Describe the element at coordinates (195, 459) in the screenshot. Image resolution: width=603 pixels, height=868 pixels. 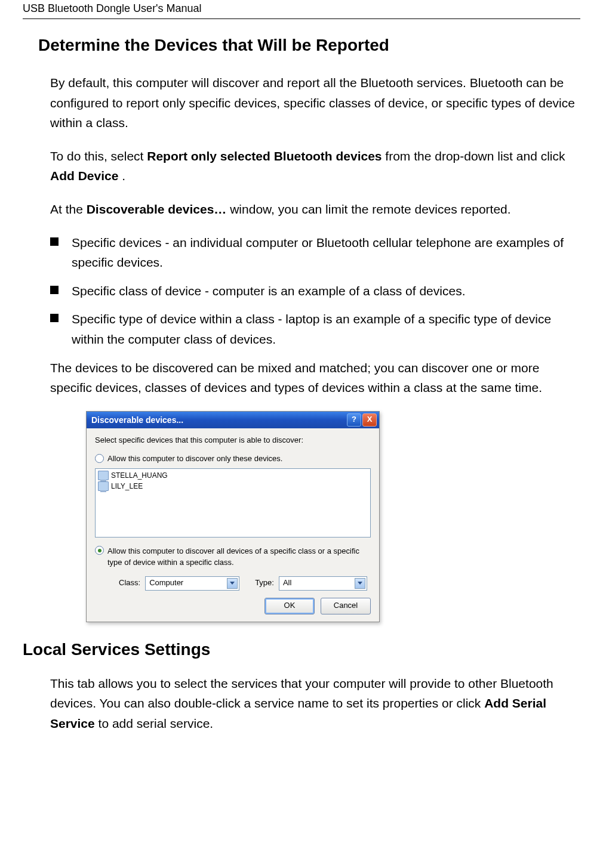
I see `radio-label: Allow this computer to discover only the…` at that location.